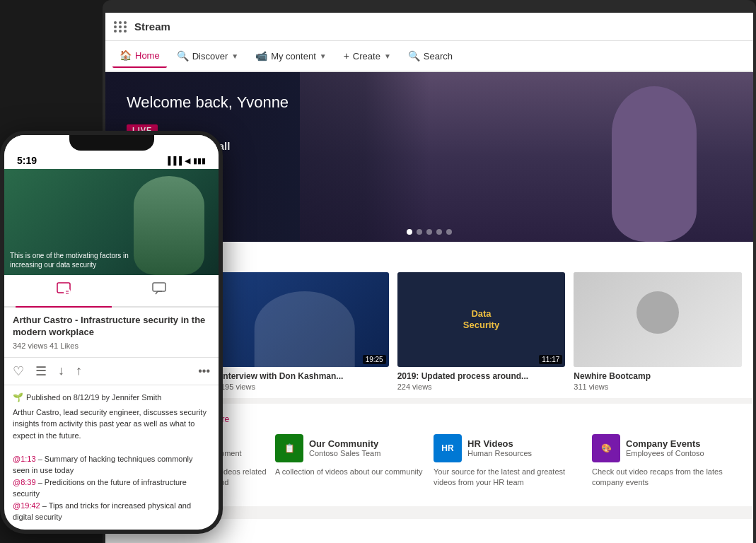 The width and height of the screenshot is (756, 543). Describe the element at coordinates (79, 370) in the screenshot. I see `share-button: ↑` at that location.